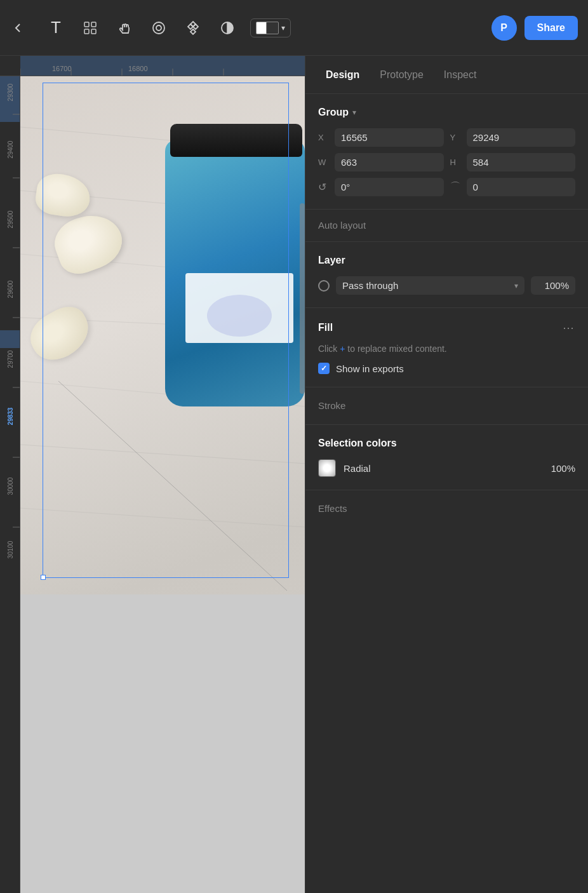 Image resolution: width=588 pixels, height=893 pixels. Describe the element at coordinates (553, 286) in the screenshot. I see `opacity-value: 100%` at that location.